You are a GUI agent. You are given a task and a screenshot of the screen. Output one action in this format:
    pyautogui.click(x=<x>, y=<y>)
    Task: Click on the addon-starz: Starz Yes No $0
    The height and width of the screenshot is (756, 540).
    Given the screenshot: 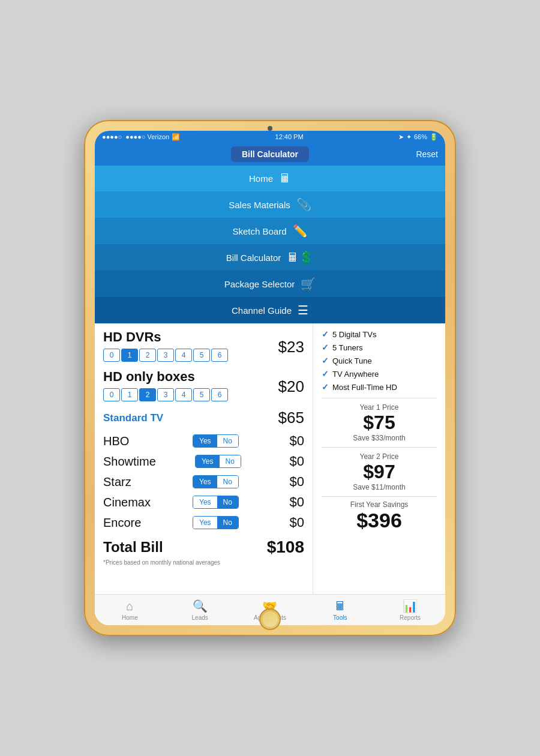 What is the action you would take?
    pyautogui.click(x=204, y=482)
    